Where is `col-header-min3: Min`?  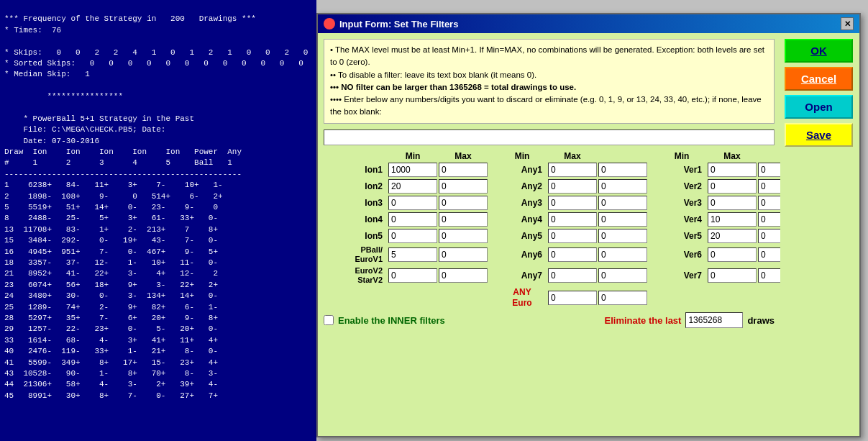 col-header-min3: Min is located at coordinates (682, 156).